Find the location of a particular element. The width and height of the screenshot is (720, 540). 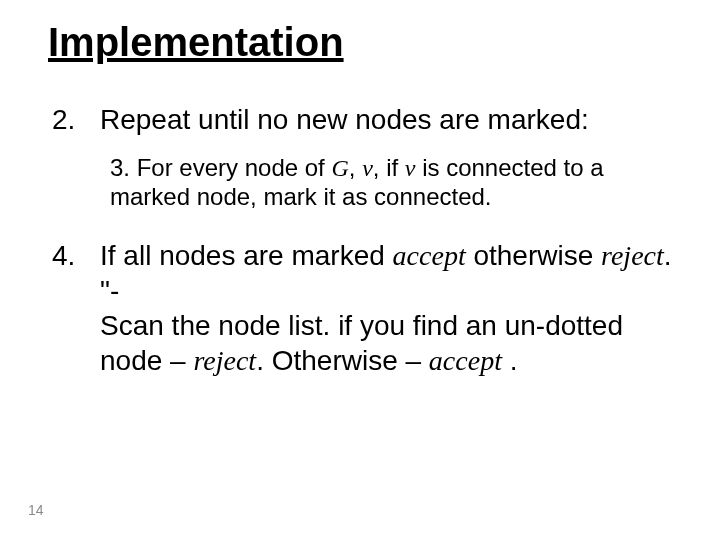

item4-f: . is located at coordinates (510, 360).